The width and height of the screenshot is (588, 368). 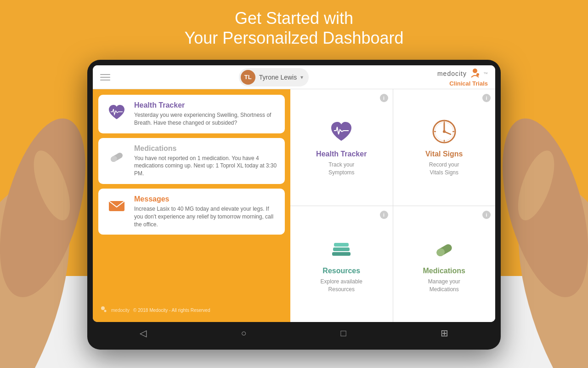 I want to click on medications-icon, so click(x=117, y=155).